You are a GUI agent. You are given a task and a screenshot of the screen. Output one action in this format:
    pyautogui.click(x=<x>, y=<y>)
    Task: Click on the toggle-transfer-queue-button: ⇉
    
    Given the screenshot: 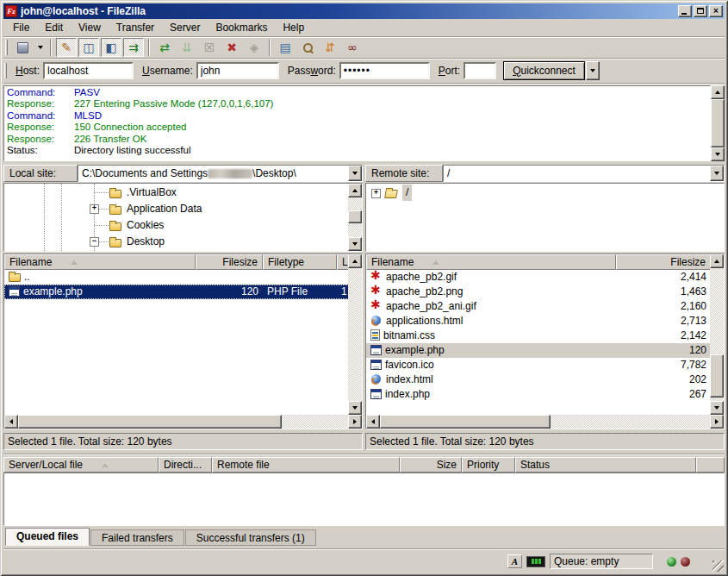 What is the action you would take?
    pyautogui.click(x=134, y=47)
    